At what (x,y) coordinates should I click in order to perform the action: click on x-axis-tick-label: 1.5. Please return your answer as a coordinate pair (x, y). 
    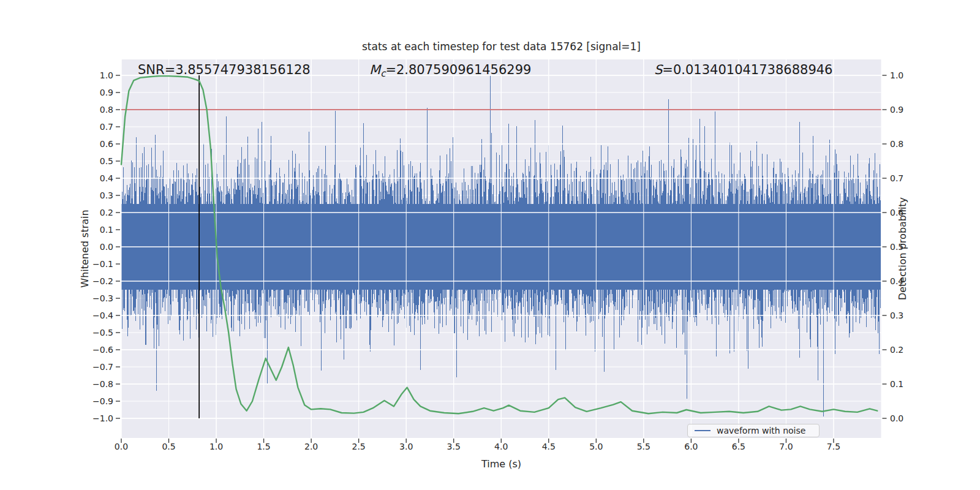
    Looking at the image, I should click on (264, 447).